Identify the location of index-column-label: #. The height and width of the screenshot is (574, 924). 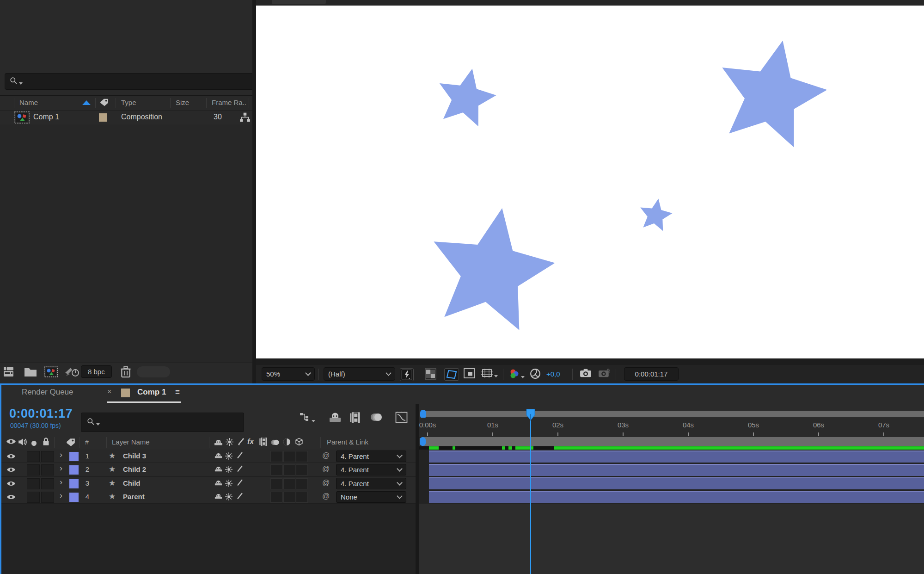
(87, 442).